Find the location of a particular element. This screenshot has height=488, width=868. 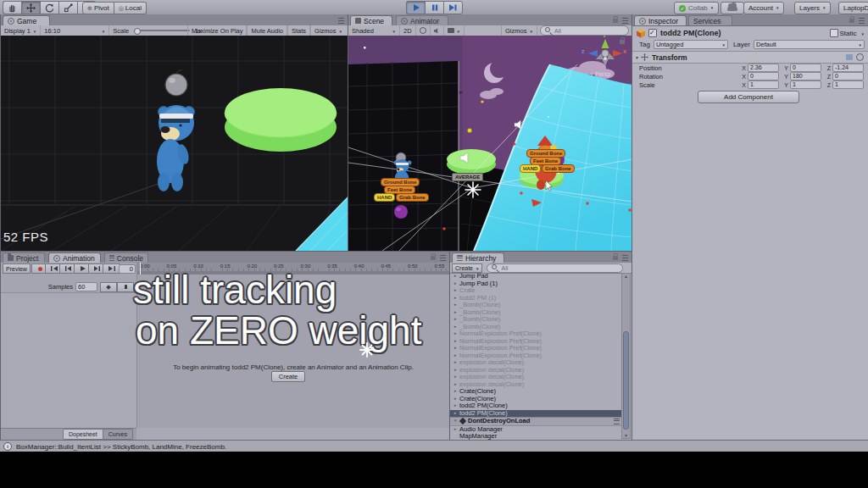

2d-toggle: 2D is located at coordinates (409, 30).